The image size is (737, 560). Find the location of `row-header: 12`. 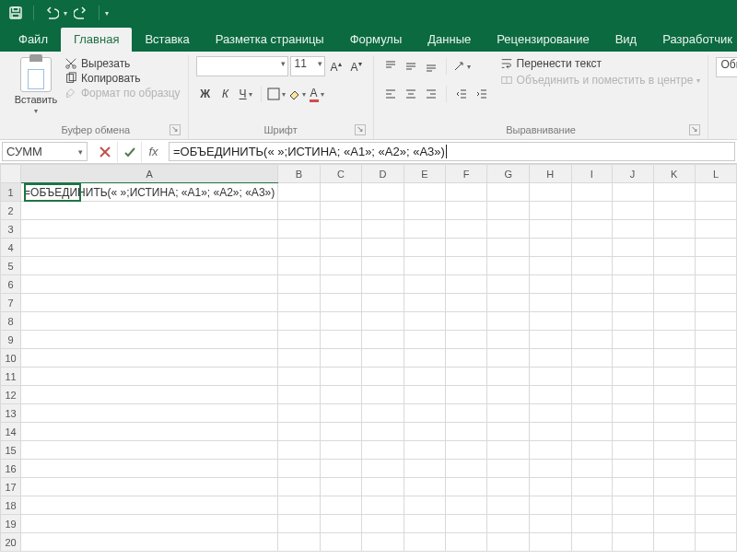

row-header: 12 is located at coordinates (11, 395).